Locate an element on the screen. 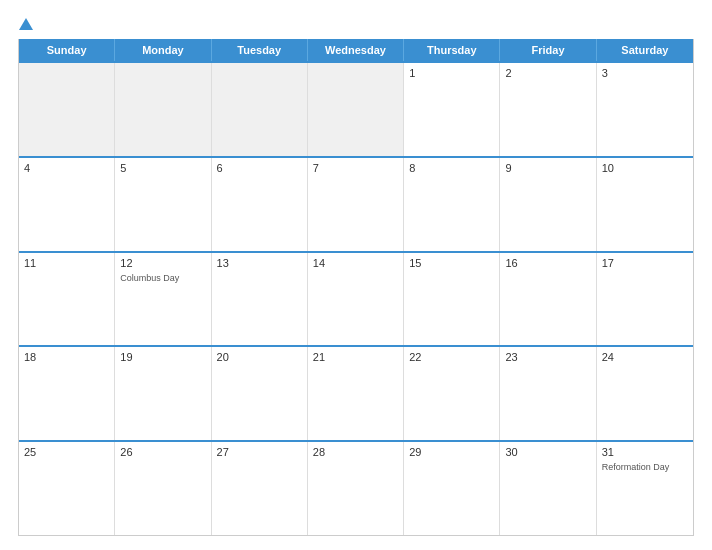 The height and width of the screenshot is (550, 712). calendar-cell: 28 is located at coordinates (356, 488).